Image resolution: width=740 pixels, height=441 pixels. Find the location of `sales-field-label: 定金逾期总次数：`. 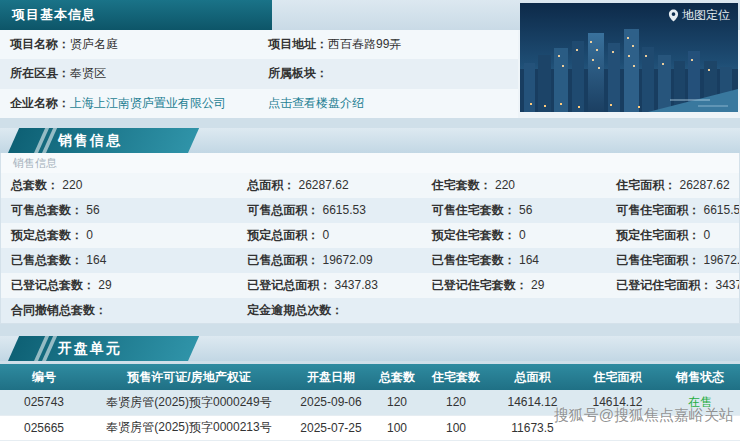

sales-field-label: 定金逾期总次数： is located at coordinates (295, 310).